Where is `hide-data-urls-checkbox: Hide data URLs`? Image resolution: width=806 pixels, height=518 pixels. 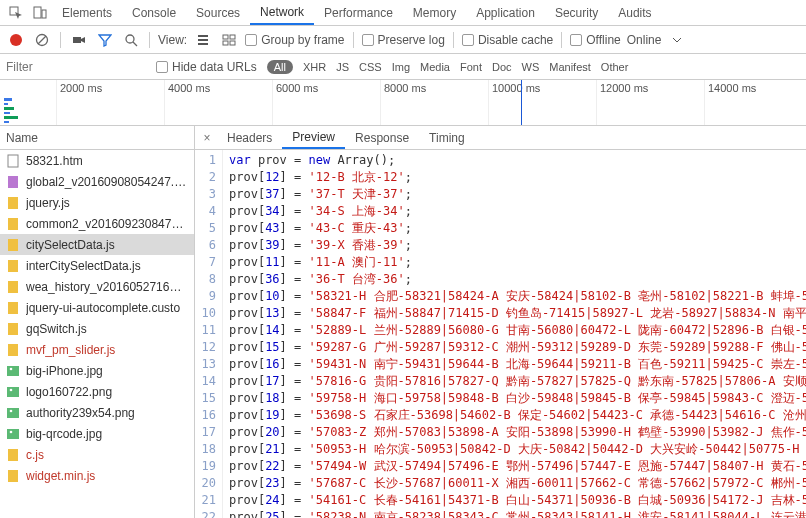 hide-data-urls-checkbox: Hide data URLs is located at coordinates (206, 67).